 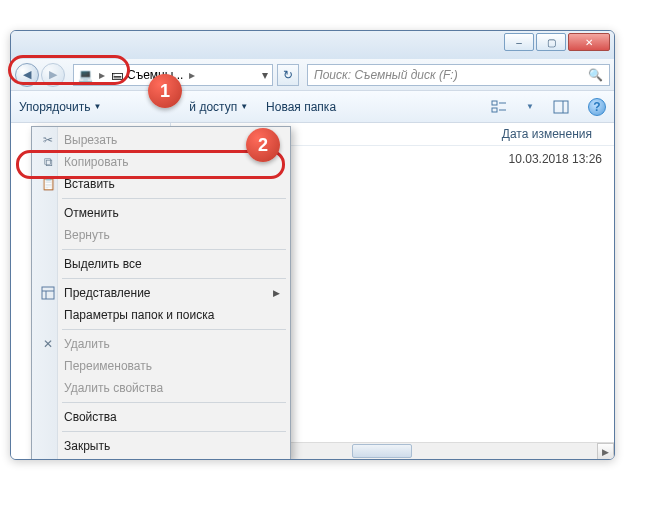 What do you see at coordinates (458, 75) in the screenshot?
I see `search-input: Поиск: Съемный диск (F:) 🔍` at bounding box center [458, 75].